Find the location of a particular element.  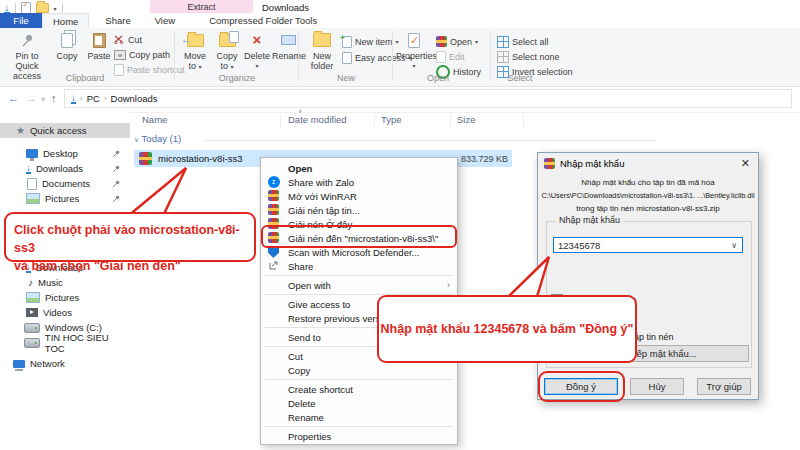

menu-item-open: Open is located at coordinates (359, 168).